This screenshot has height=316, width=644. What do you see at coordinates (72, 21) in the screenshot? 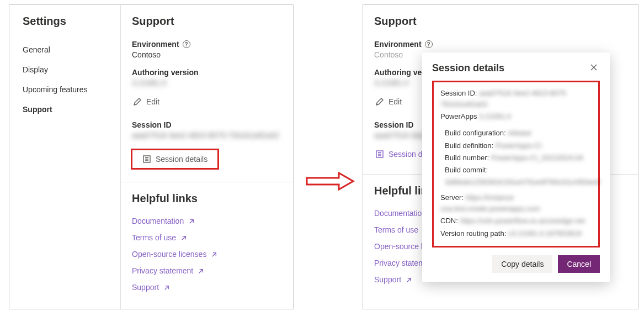
I see `settings-title: Settings` at bounding box center [72, 21].